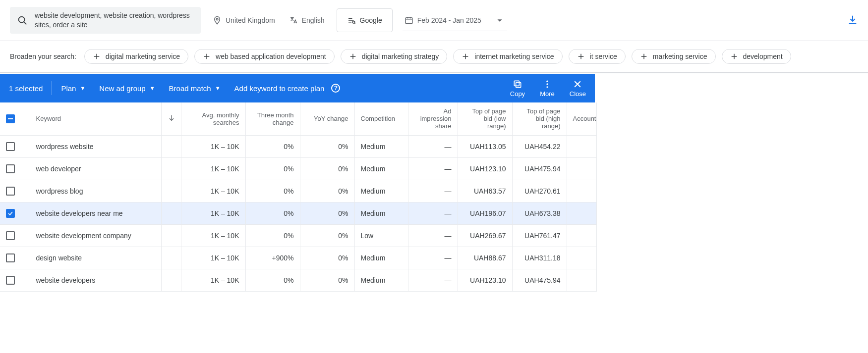 This screenshot has width=868, height=353. Describe the element at coordinates (455, 21) in the screenshot. I see `date-range-selector: Feb 2024 - Jan 2025` at that location.